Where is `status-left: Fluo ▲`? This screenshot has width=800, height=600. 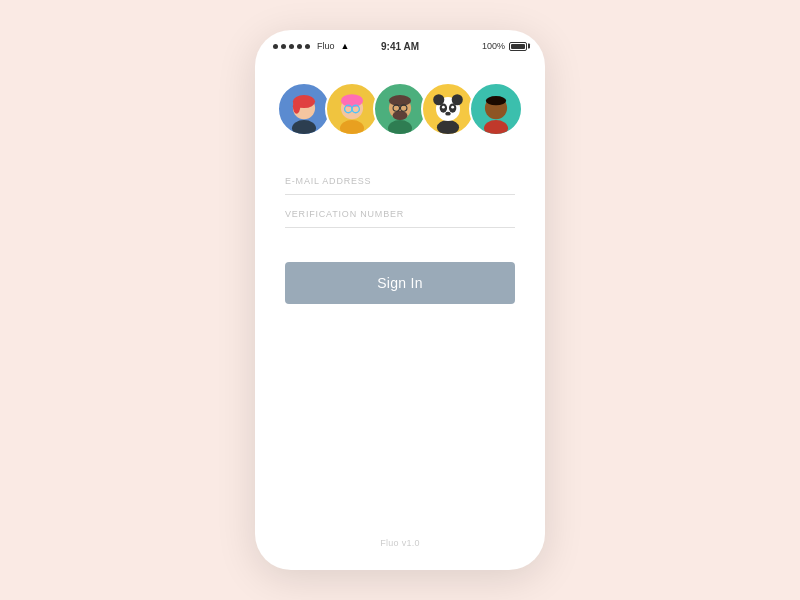 status-left: Fluo ▲ is located at coordinates (311, 46).